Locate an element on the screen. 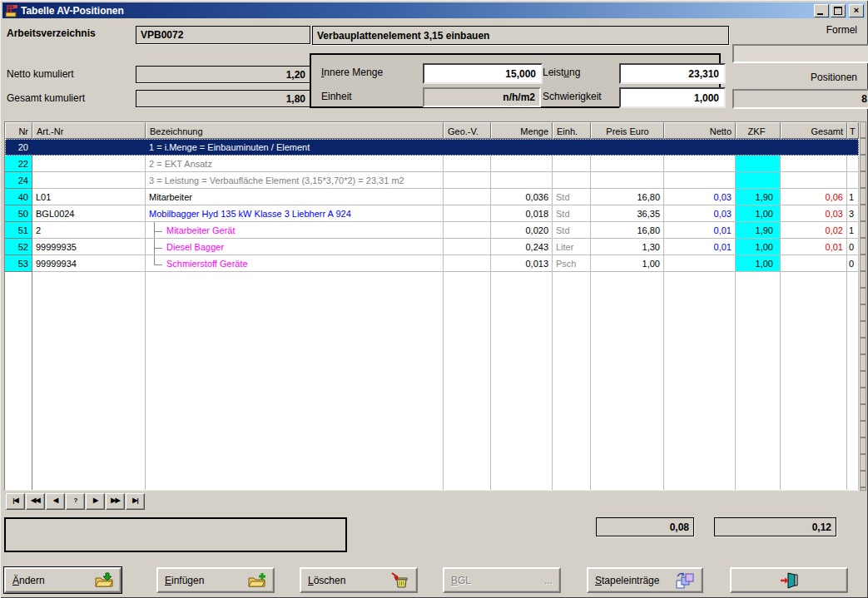 This screenshot has width=868, height=598. minimize-button is located at coordinates (821, 11).